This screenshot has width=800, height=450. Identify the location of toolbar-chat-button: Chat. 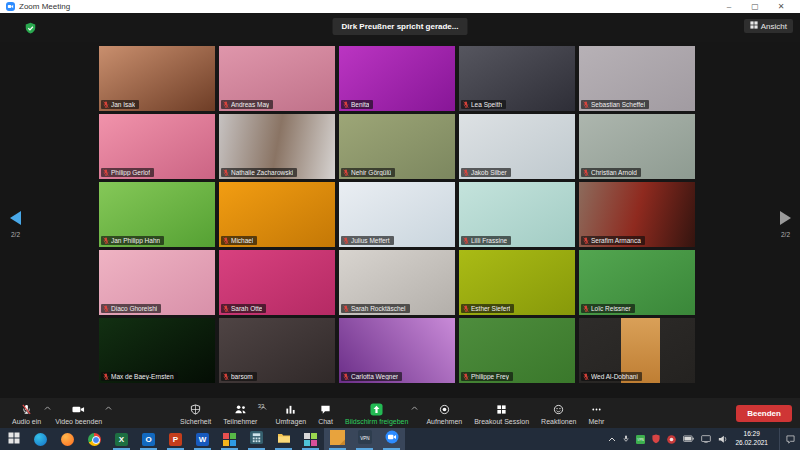
(326, 414).